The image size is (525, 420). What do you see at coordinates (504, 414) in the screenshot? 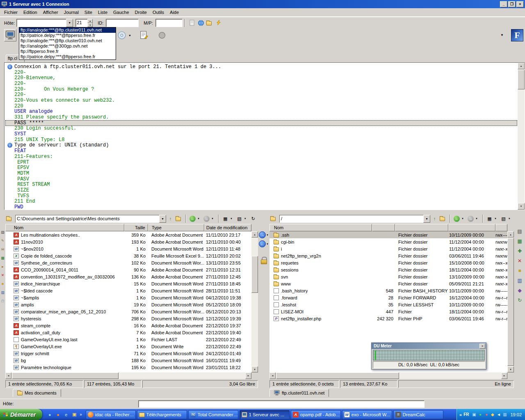
I see `tray-icon: ▥` at bounding box center [504, 414].